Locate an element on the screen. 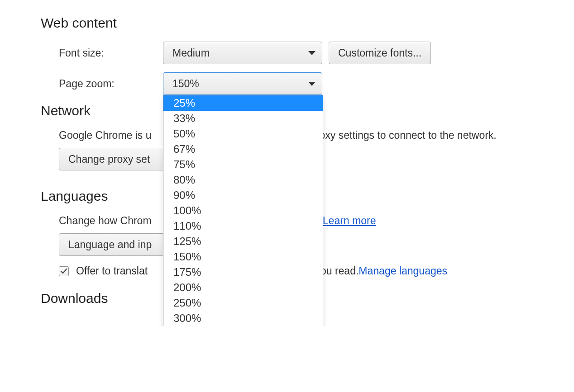 This screenshot has width=574, height=392. page-zoom-label: Page zoom: is located at coordinates (111, 84).